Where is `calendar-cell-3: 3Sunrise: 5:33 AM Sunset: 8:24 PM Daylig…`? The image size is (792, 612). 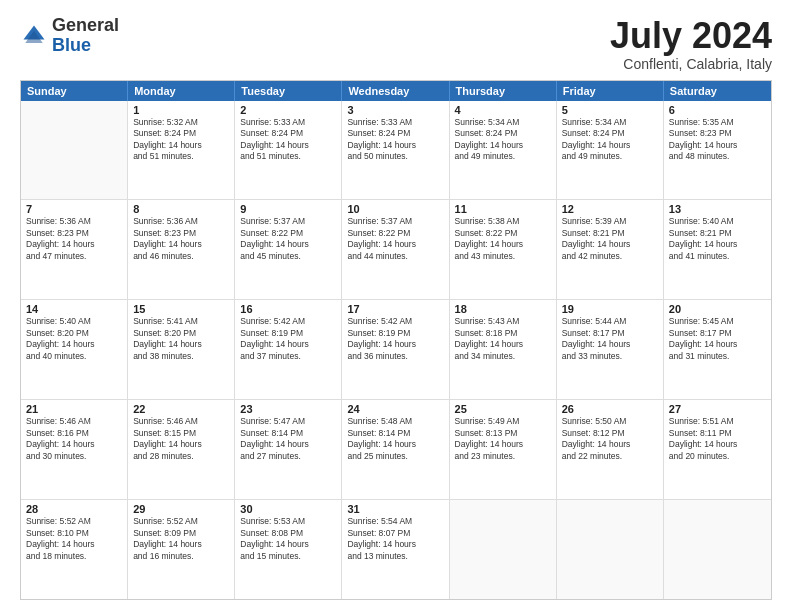 calendar-cell-3: 3Sunrise: 5:33 AM Sunset: 8:24 PM Daylig… is located at coordinates (396, 150).